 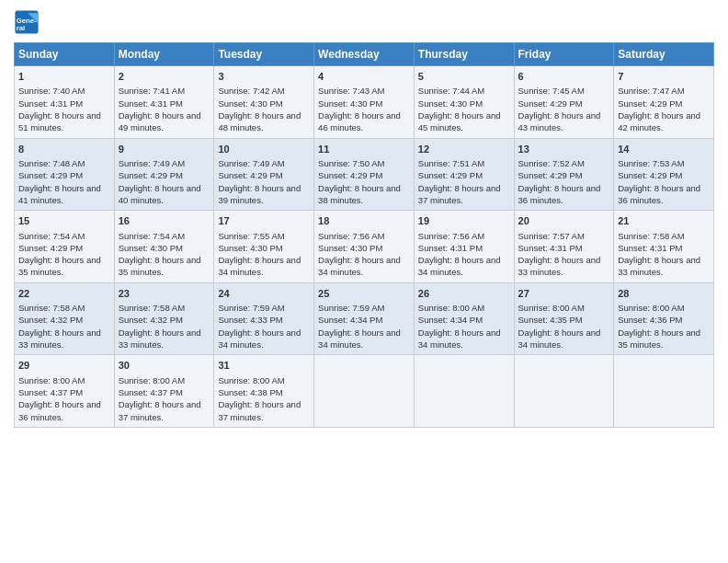 I want to click on day-number: 27, so click(x=564, y=294).